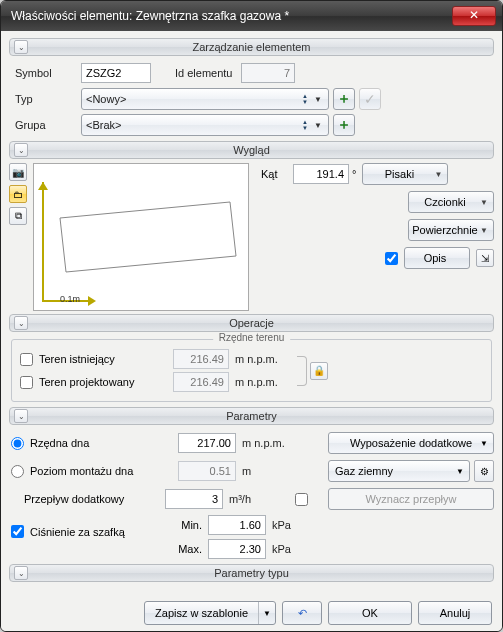 Image resolution: width=503 pixels, height=632 pixels. Describe the element at coordinates (252, 416) in the screenshot. I see `section-header-params: ⌄ Parametry` at that location.